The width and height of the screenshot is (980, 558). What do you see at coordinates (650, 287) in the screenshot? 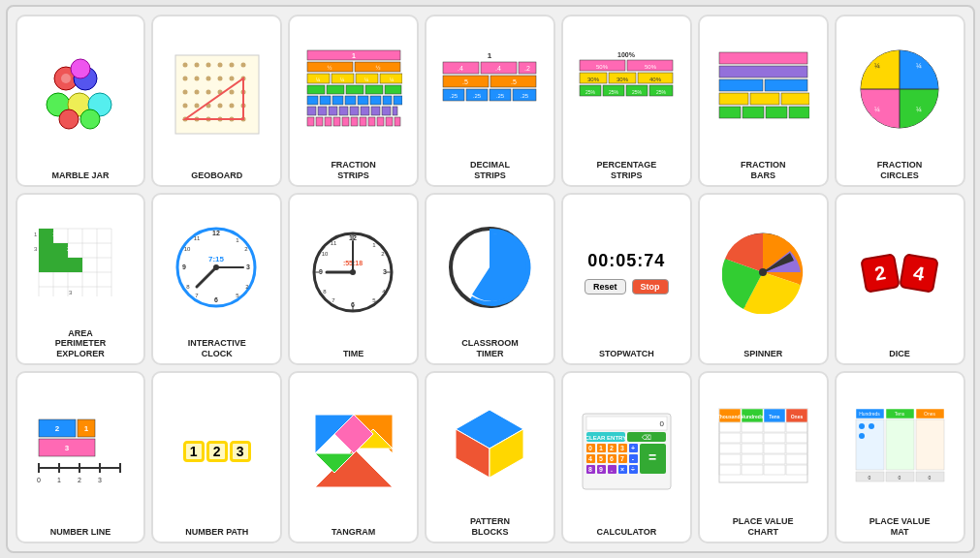
I see `stopwatch-stop-button: Stop` at bounding box center [650, 287].